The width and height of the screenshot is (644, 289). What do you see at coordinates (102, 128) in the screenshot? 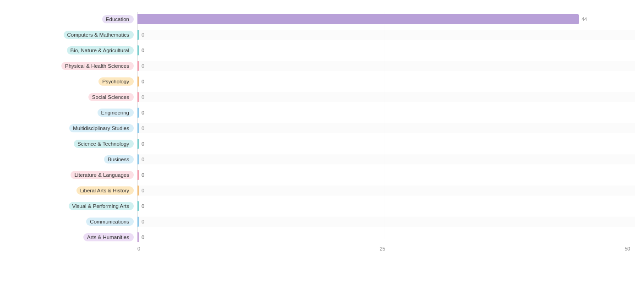
I see `label-pill: Multidisciplinary Studies` at bounding box center [102, 128].